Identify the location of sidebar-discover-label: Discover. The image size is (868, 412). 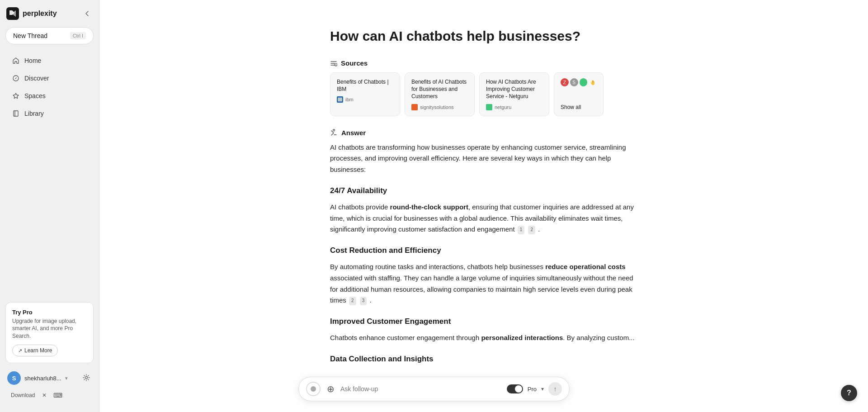
(37, 78).